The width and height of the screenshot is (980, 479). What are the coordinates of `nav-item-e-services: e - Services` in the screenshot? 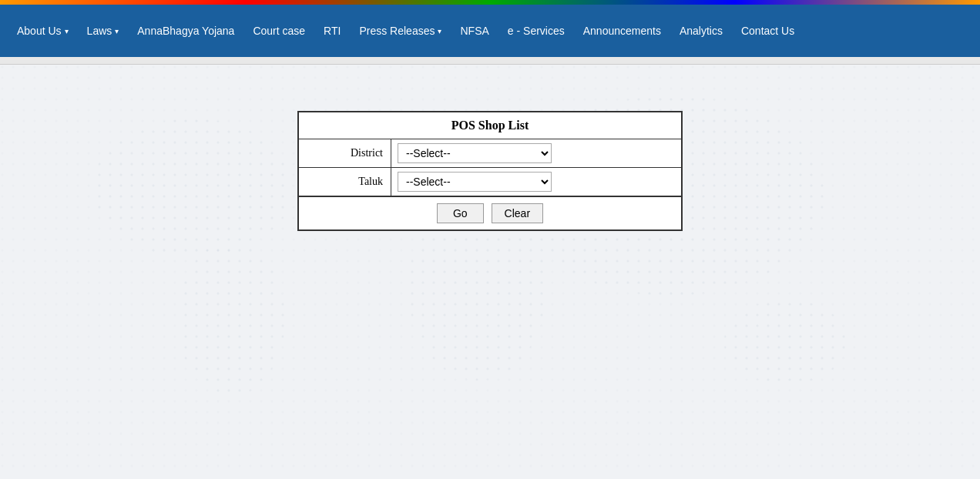 It's located at (536, 31).